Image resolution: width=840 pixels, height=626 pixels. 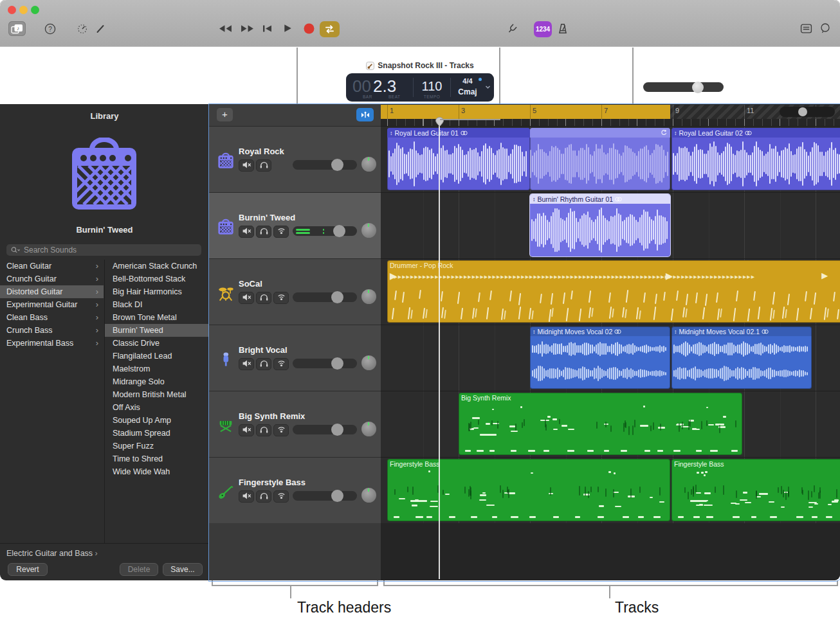 I want to click on track-header-socal: SoCal, so click(x=295, y=292).